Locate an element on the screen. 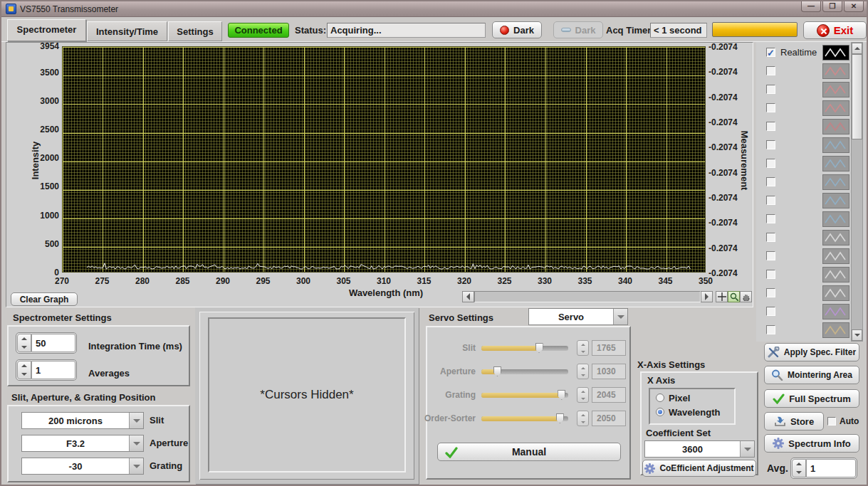  zoom-tool-button is located at coordinates (733, 297).